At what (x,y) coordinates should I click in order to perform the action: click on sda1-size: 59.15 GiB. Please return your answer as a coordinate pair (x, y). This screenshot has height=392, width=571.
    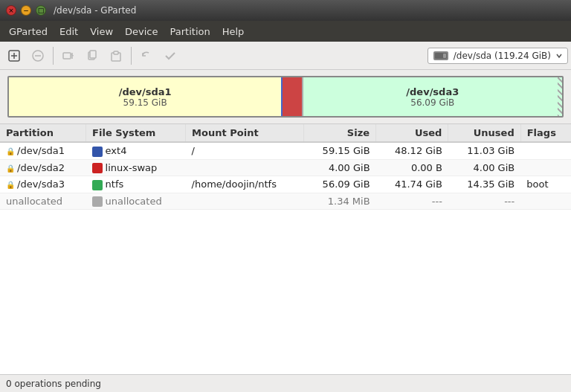
    Looking at the image, I should click on (146, 103).